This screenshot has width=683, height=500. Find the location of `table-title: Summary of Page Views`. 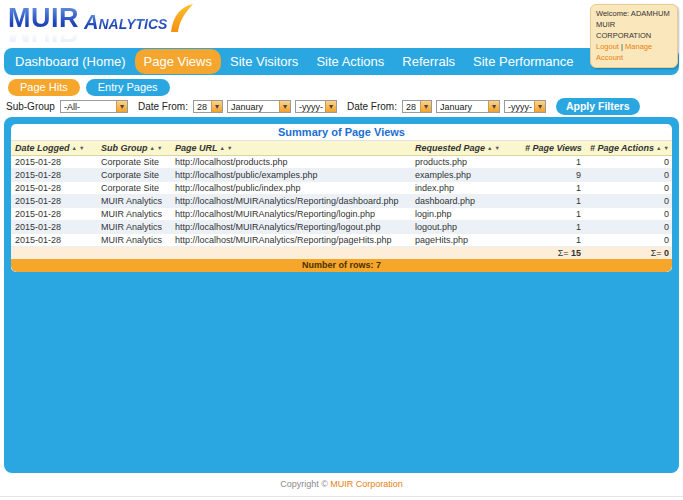

table-title: Summary of Page Views is located at coordinates (342, 132).